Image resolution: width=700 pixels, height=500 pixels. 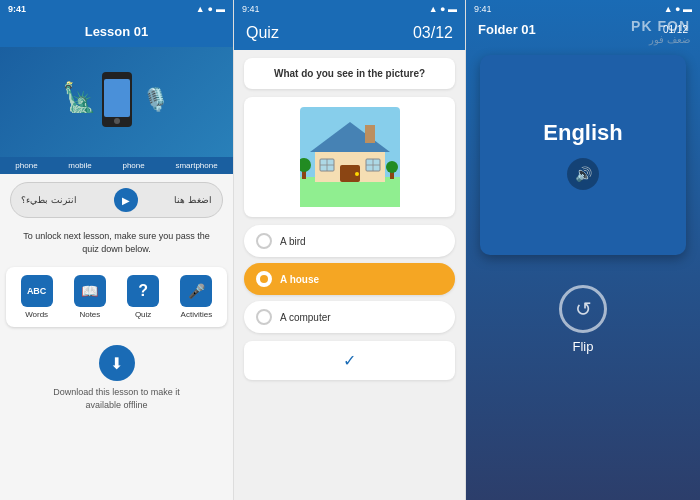 I want to click on phone2-status-bar: 9:41 ▲ ● ▬, so click(x=350, y=9).